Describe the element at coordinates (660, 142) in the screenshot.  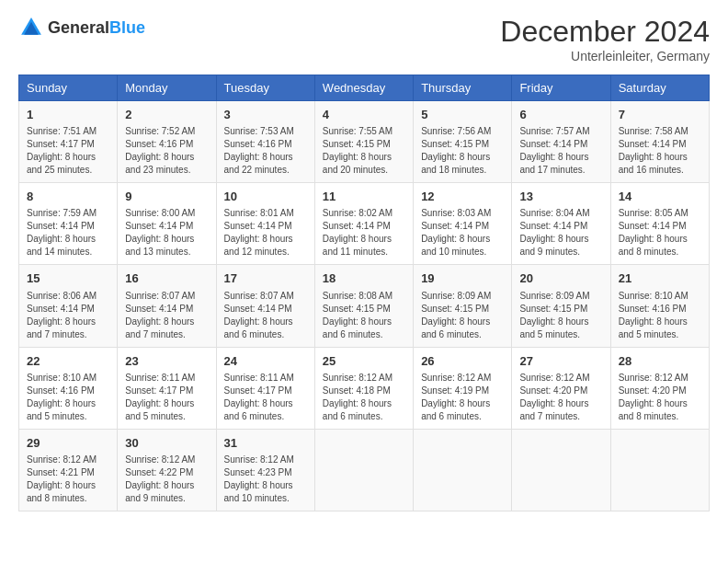
I see `calendar-day-cell: 7Sunrise: 7:58 AMSunset: 4:14 PMDaylight…` at that location.